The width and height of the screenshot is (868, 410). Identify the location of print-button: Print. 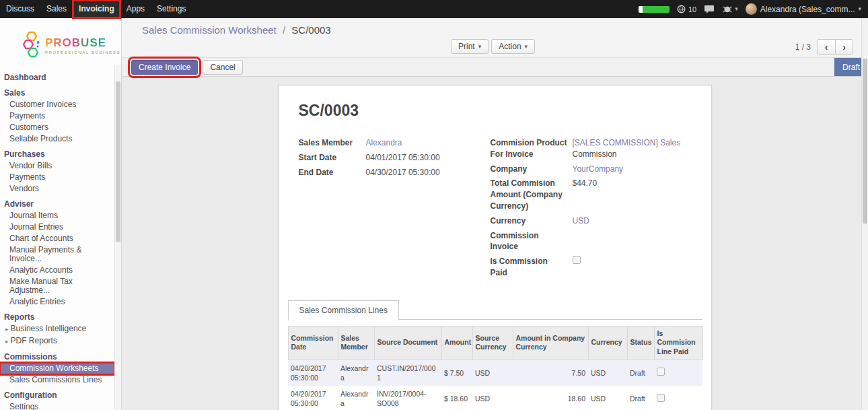
(470, 46).